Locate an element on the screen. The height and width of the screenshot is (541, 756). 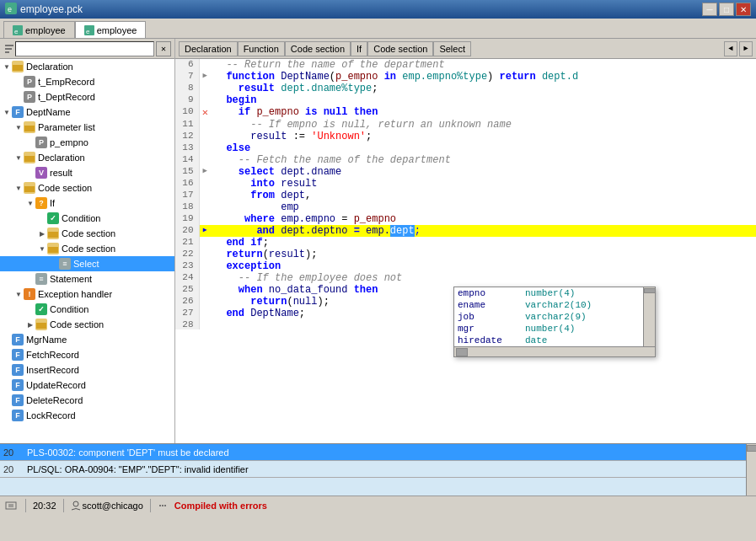
line-code: else is located at coordinates (484, 148).